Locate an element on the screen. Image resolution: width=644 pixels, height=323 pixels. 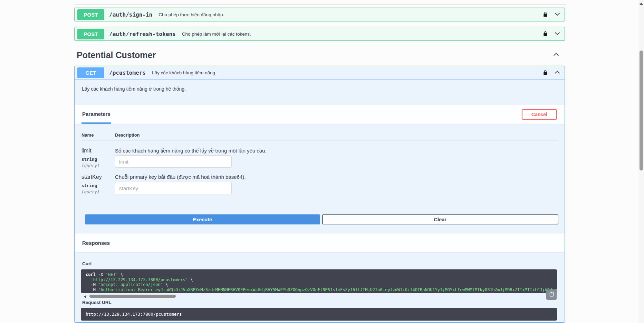
collapse-button is located at coordinates (557, 73).